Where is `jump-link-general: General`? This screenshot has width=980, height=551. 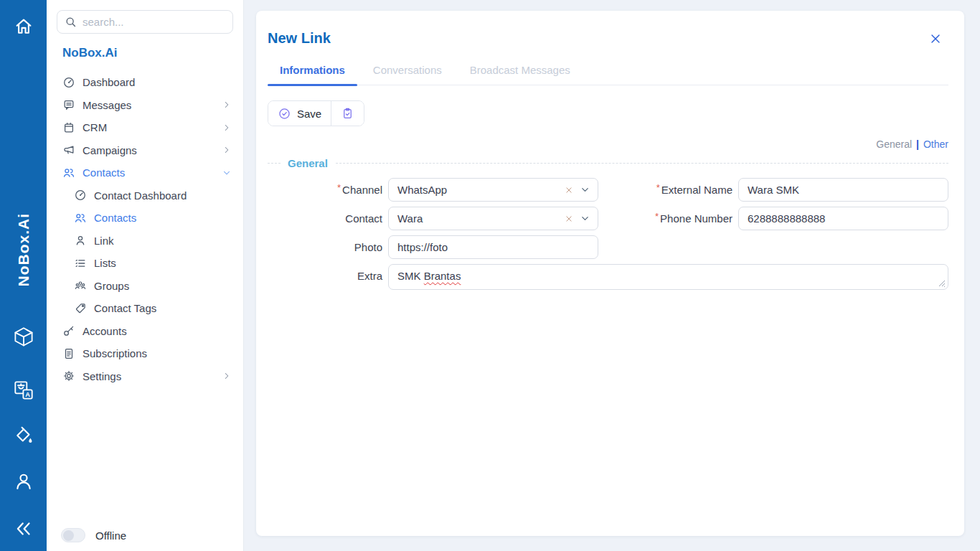
jump-link-general: General is located at coordinates (894, 144).